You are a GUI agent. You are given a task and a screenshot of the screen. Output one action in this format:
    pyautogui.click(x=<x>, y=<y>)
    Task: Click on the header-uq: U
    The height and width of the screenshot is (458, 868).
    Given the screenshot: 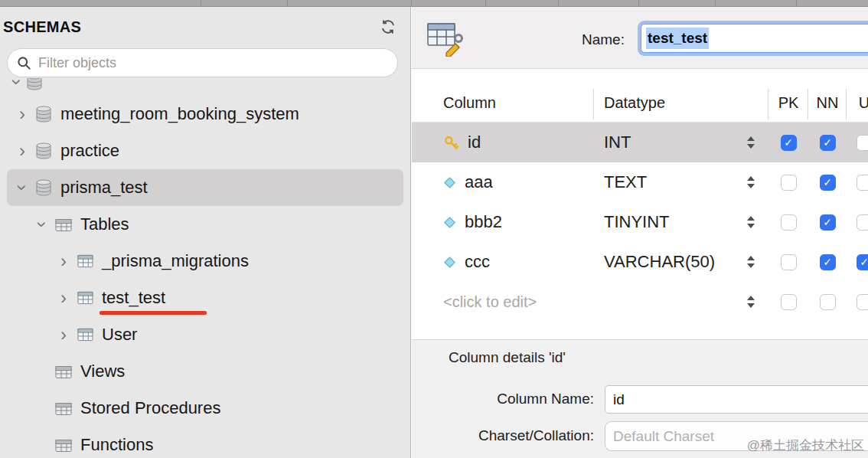 What is the action you would take?
    pyautogui.click(x=857, y=103)
    